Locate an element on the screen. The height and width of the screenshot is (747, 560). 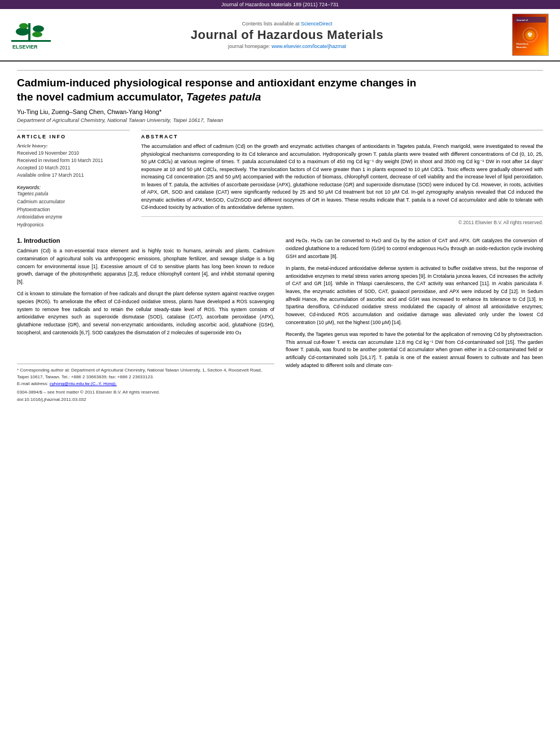
copyright-line: © 2011 Elsevier B.V. All rights reserved… is located at coordinates (342, 221).